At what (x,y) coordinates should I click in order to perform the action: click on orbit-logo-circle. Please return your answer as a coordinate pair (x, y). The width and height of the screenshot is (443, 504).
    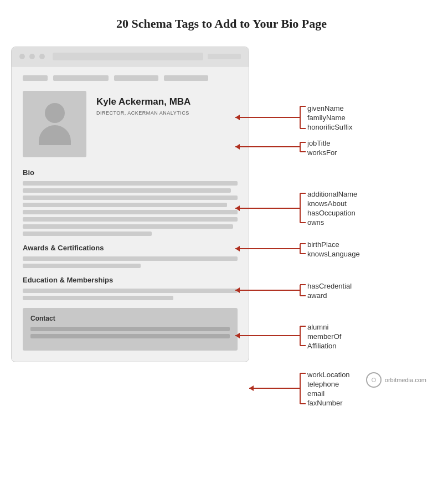
    Looking at the image, I should click on (374, 380).